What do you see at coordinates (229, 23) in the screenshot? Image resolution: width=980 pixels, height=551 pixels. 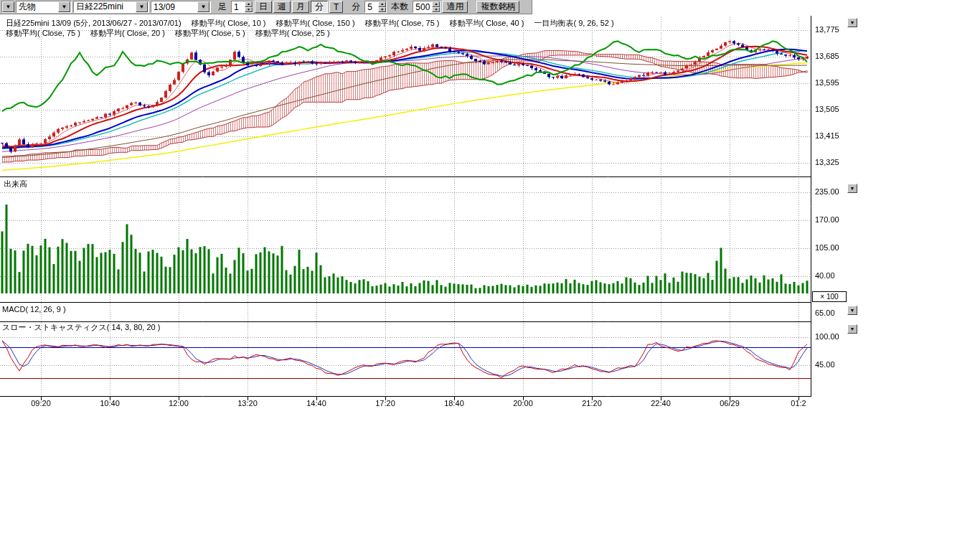 I see `indicator-label: 移動平均( Close, 10 )` at bounding box center [229, 23].